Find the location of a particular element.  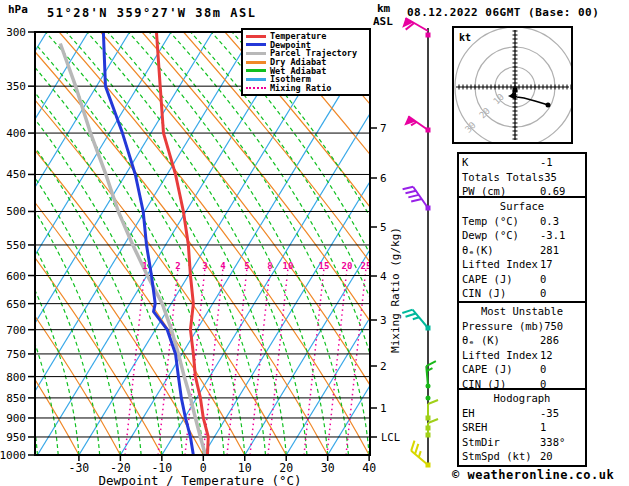

stat-value: 1 is located at coordinates (561, 428).